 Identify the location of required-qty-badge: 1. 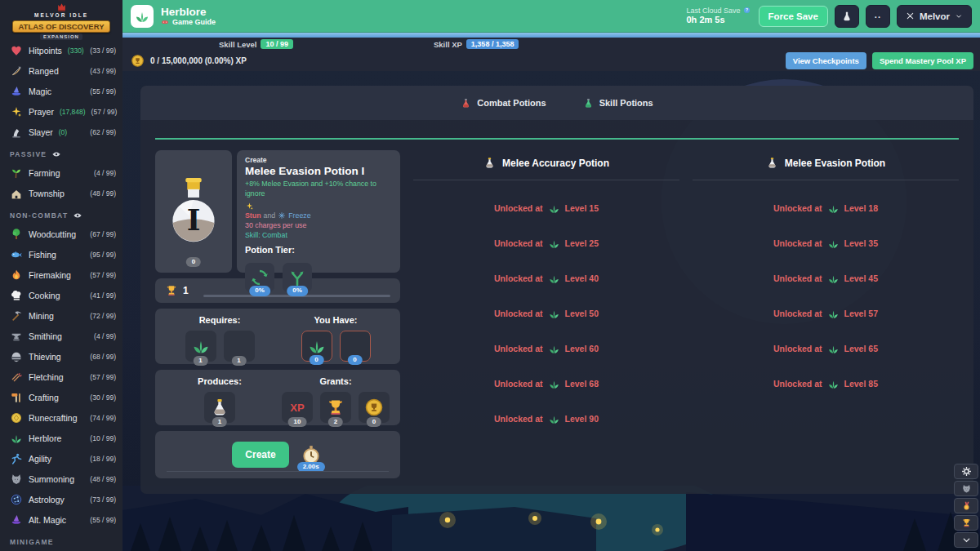
(200, 361).